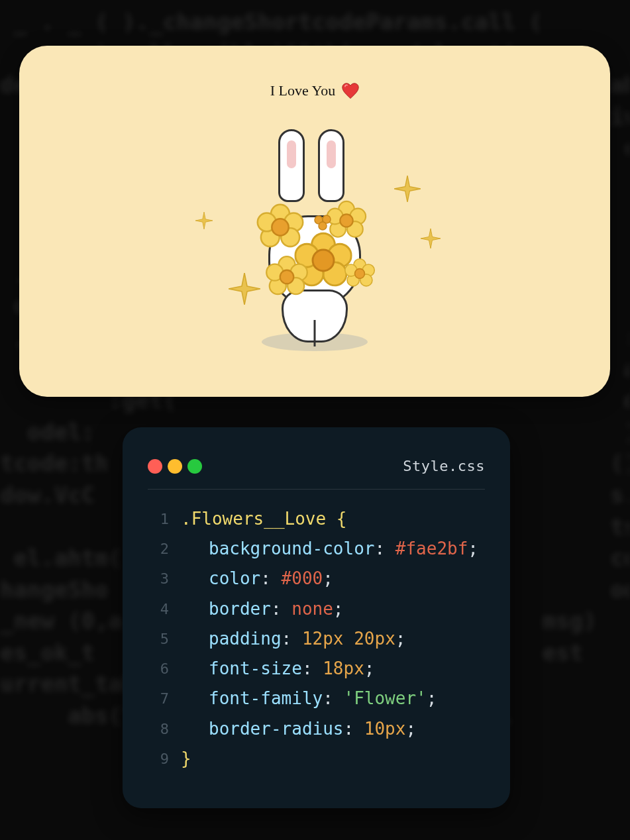 This screenshot has height=840, width=630. What do you see at coordinates (317, 639) in the screenshot?
I see `code-line: 5 padding: 12px 20px;` at bounding box center [317, 639].